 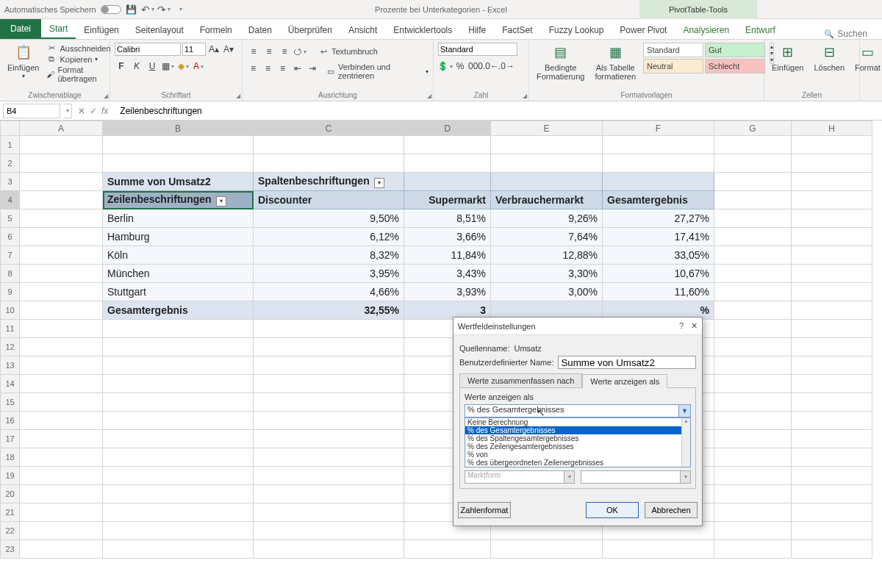 I want to click on fill-color-button: ◆, so click(x=183, y=66).